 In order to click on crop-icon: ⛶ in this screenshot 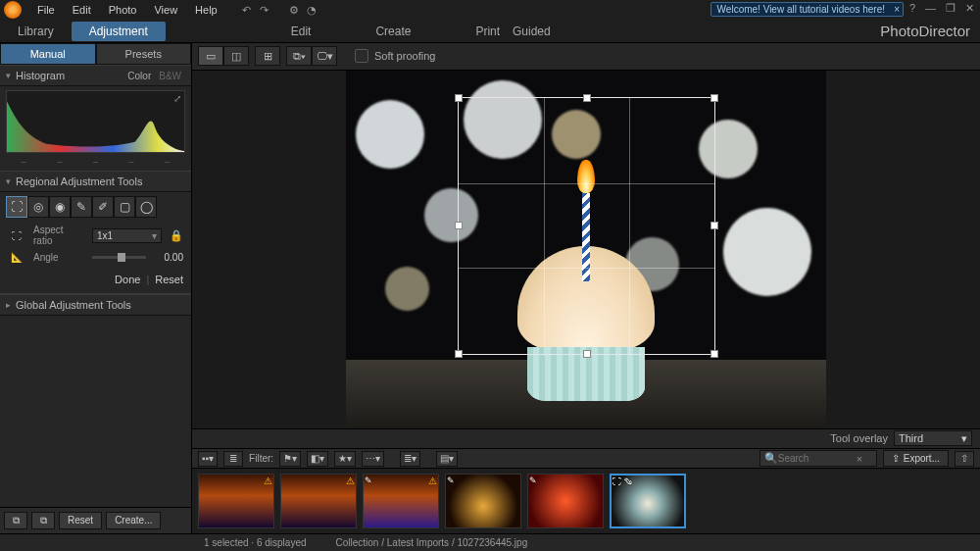, I will do `click(17, 235)`.